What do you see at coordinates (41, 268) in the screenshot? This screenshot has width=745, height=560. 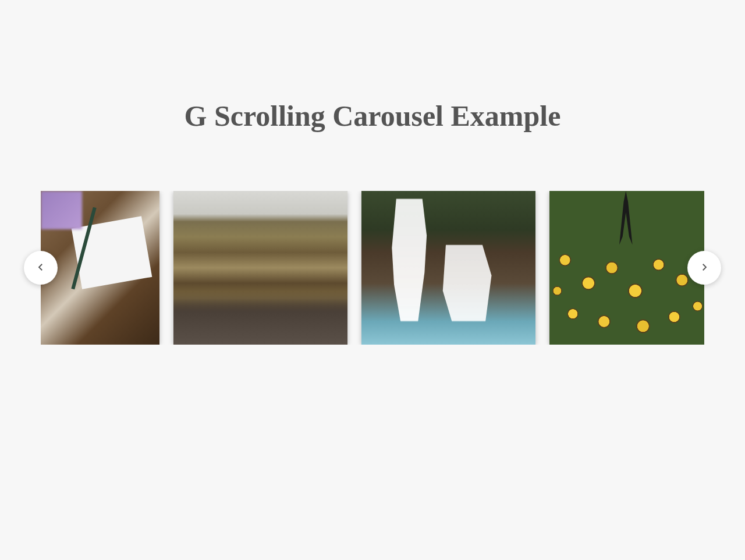 I see `carousel-prev-button` at bounding box center [41, 268].